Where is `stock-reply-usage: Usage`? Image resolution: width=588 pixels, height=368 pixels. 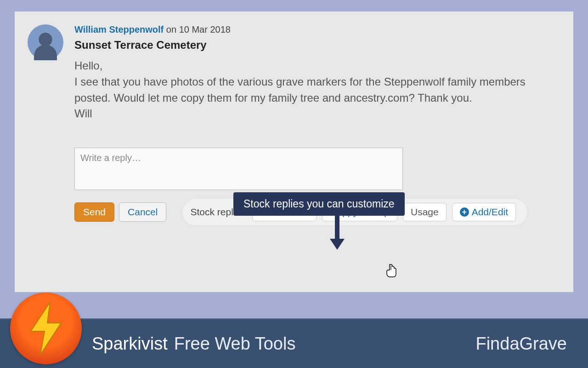 stock-reply-usage: Usage is located at coordinates (424, 212).